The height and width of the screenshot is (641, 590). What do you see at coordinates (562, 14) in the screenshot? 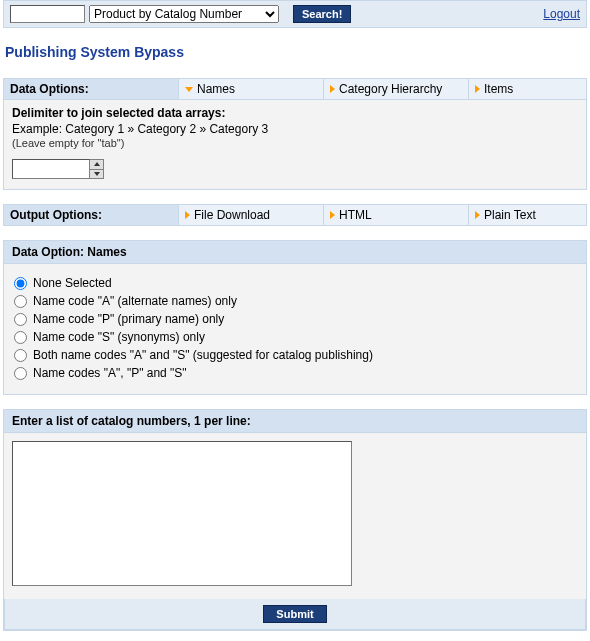
I see `logout-link: Logout` at bounding box center [562, 14].